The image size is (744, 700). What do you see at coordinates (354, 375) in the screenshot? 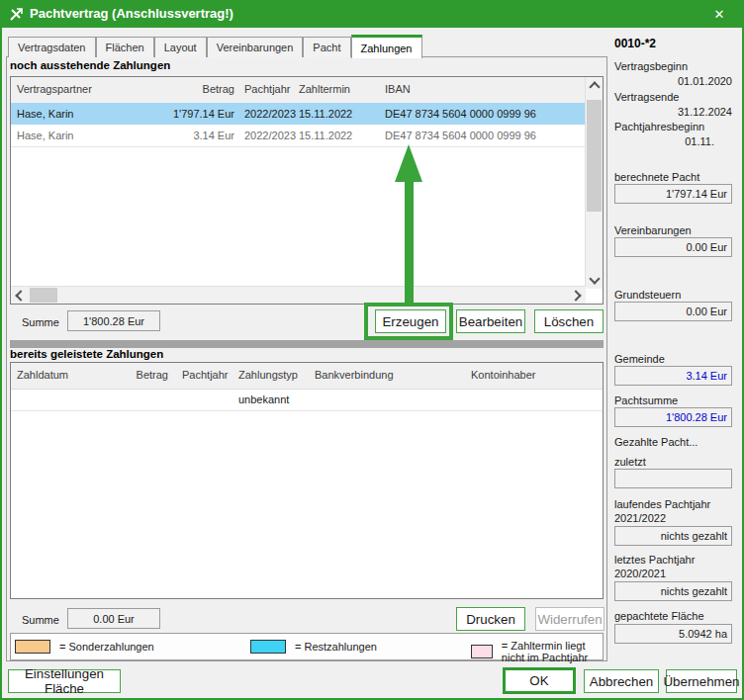
I see `col-bankverbindung: Bankverbindung` at bounding box center [354, 375].